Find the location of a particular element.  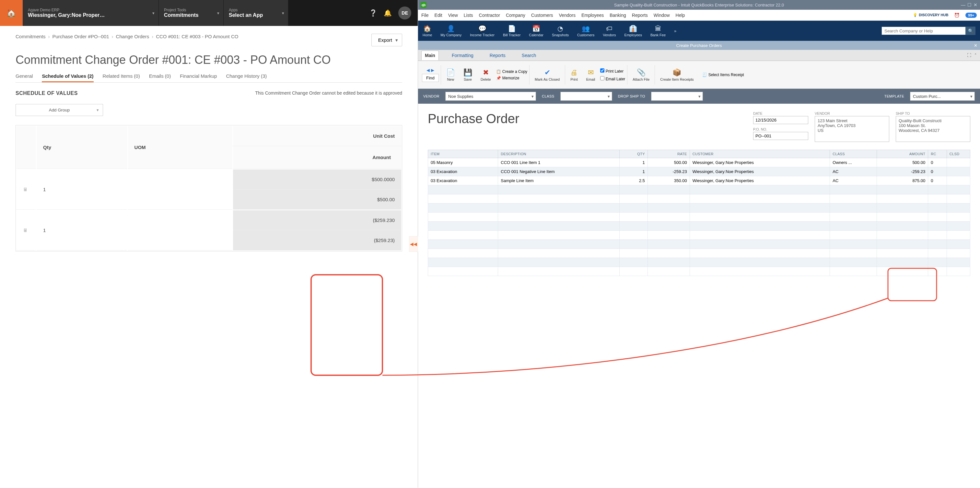

date-input is located at coordinates (781, 120).